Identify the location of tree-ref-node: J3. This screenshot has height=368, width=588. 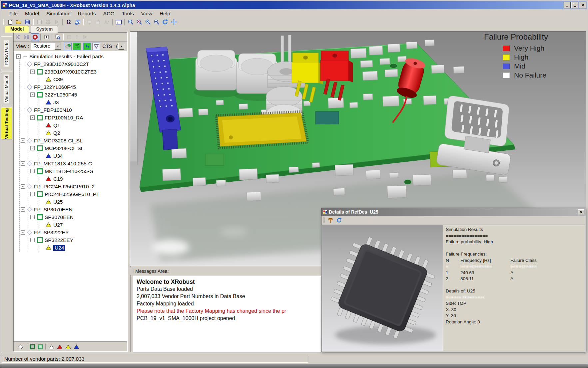
(83, 102).